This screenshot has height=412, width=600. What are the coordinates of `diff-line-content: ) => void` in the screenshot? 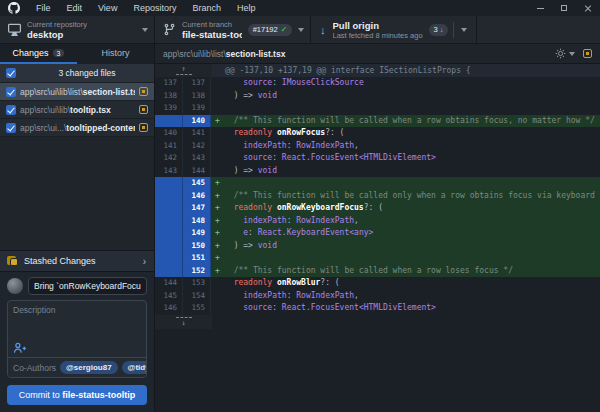 It's located at (406, 96).